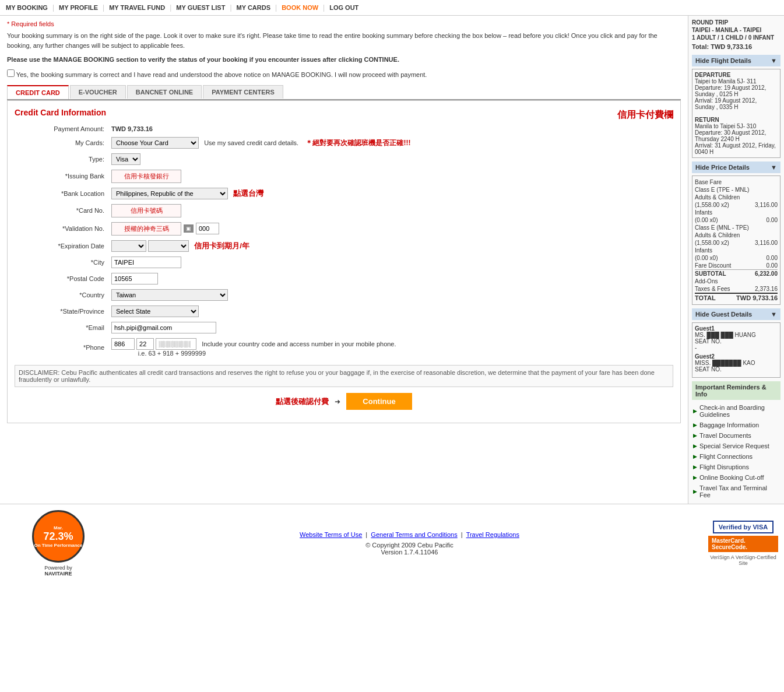 This screenshot has height=692, width=784. I want to click on reminder-connections-label: Flight Connections, so click(726, 456).